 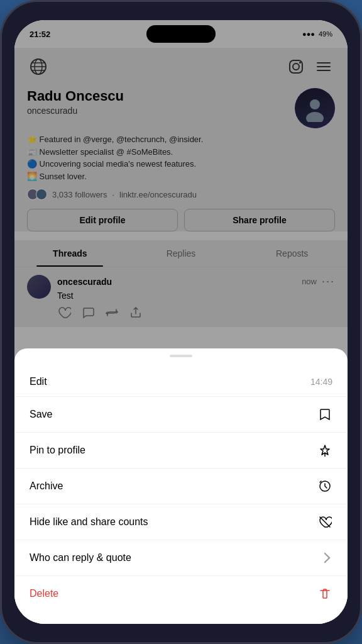 What do you see at coordinates (38, 382) in the screenshot?
I see `edit-label: Edit` at bounding box center [38, 382].